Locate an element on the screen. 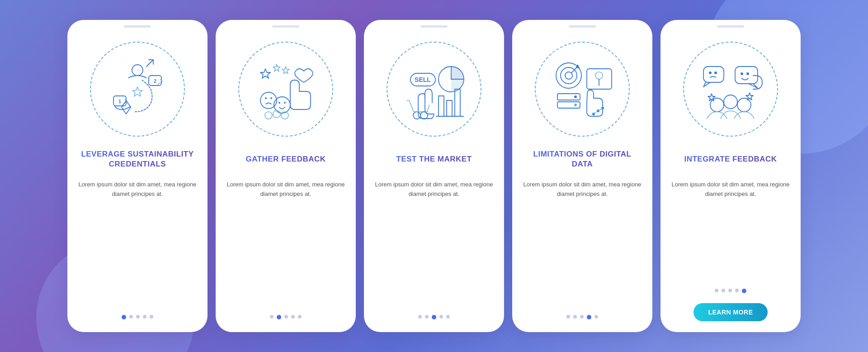  card-title-1: LEVERAGE SUSTAINABILITY CREDENTIALS is located at coordinates (137, 159).